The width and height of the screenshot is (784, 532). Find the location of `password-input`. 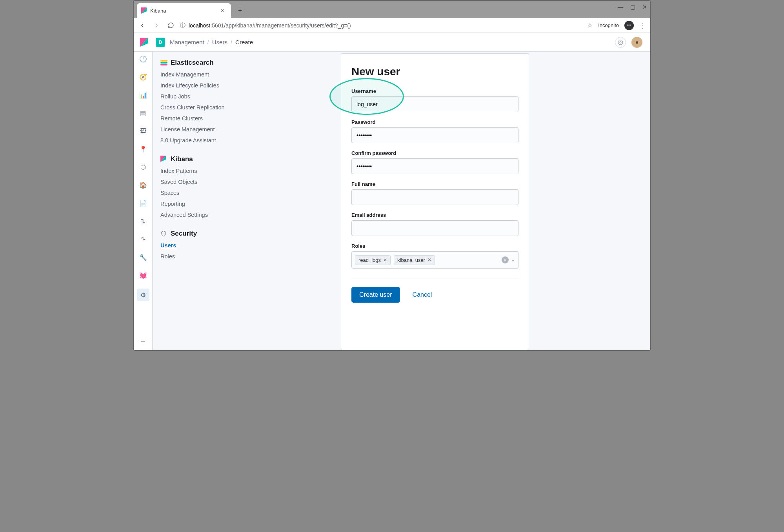

password-input is located at coordinates (435, 135).